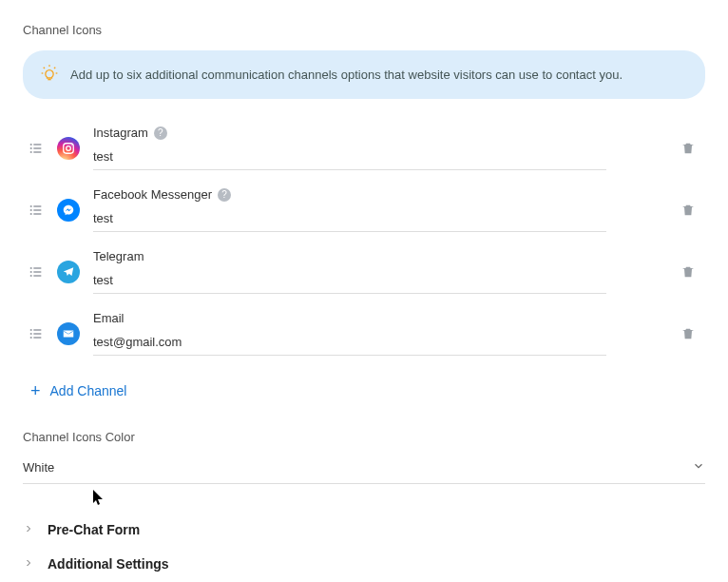  What do you see at coordinates (89, 391) in the screenshot?
I see `add-channel-label: Add Channel` at bounding box center [89, 391].